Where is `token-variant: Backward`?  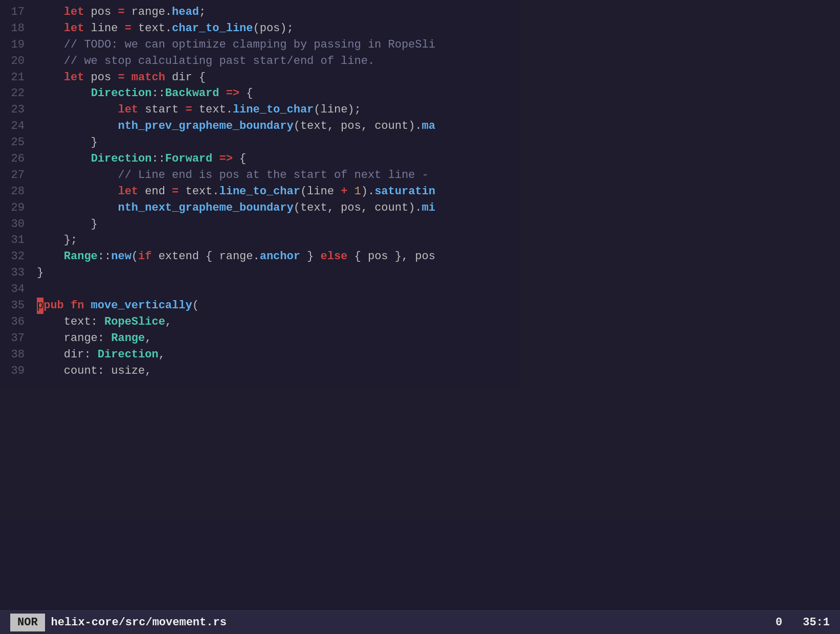 token-variant: Backward is located at coordinates (192, 93).